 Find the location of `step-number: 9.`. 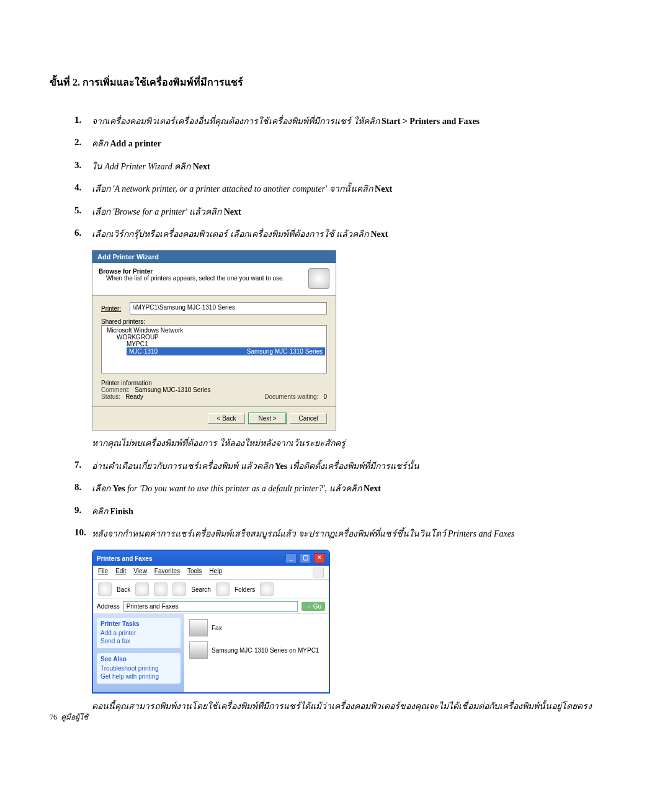

step-number: 9. is located at coordinates (83, 510).